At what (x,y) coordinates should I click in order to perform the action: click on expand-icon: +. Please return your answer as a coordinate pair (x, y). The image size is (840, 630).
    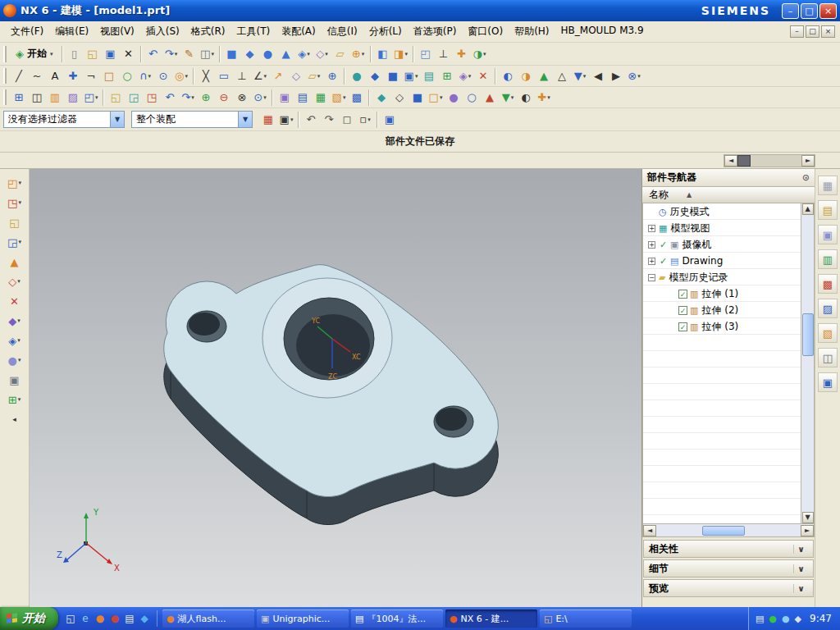
    Looking at the image, I should click on (651, 244).